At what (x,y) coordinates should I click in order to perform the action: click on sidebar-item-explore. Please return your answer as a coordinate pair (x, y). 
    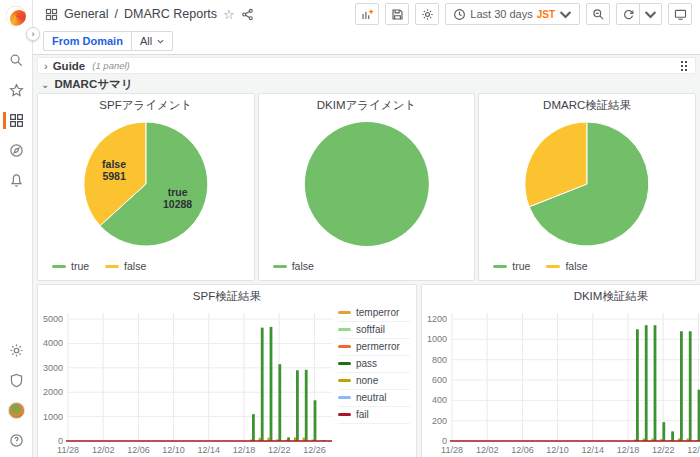
    Looking at the image, I should click on (16, 150).